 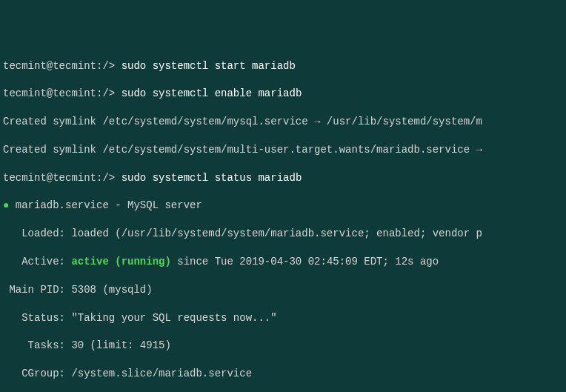 I want to click on terminal-line-2: tecmint@tecmint:/> sudo systemctl enable…, so click(x=283, y=93).